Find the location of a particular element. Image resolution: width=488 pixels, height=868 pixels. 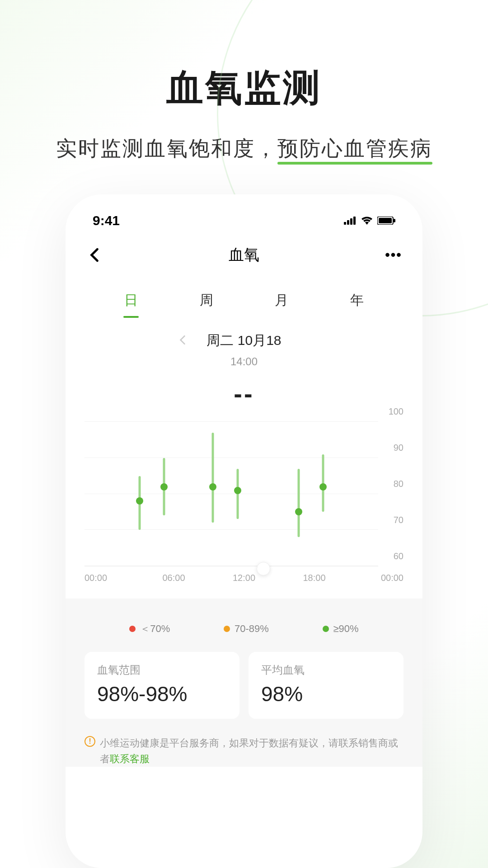

battery-icon is located at coordinates (386, 221).